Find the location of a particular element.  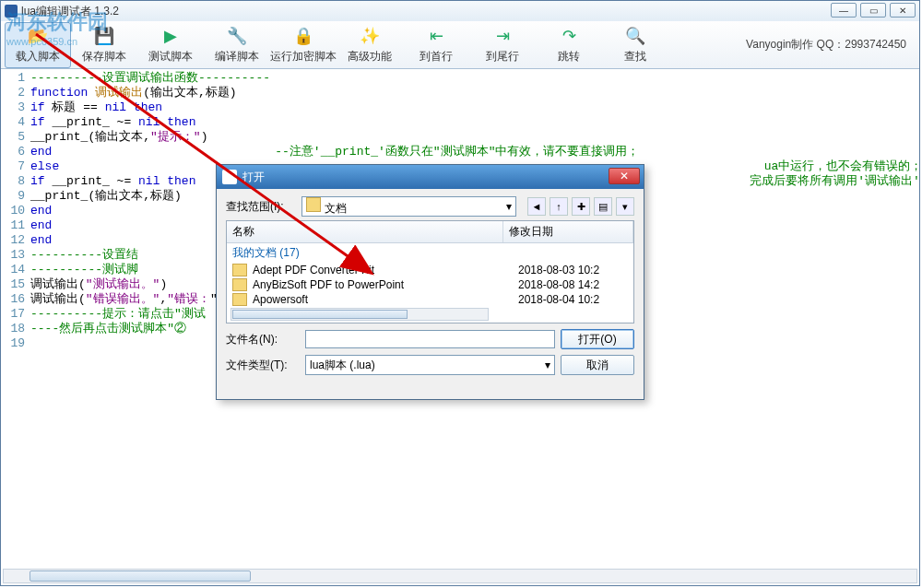

credit-text: Vanyogin制作 QQ：2993742450 is located at coordinates (831, 44).